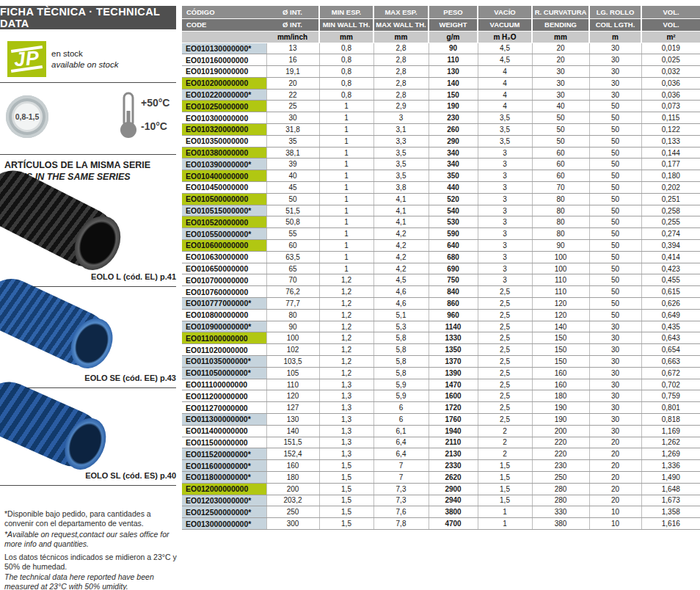  What do you see at coordinates (401, 48) in the screenshot?
I see `value-cell: 2,8` at bounding box center [401, 48].